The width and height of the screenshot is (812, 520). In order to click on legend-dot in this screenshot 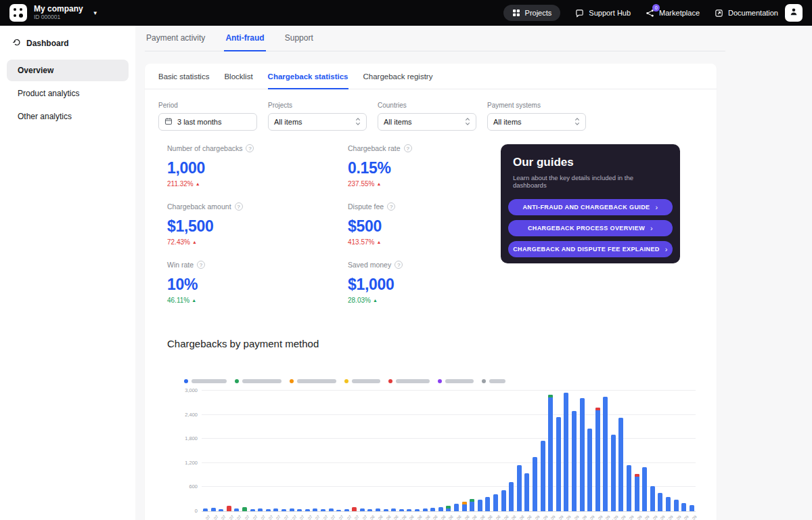, I will do `click(390, 381)`.